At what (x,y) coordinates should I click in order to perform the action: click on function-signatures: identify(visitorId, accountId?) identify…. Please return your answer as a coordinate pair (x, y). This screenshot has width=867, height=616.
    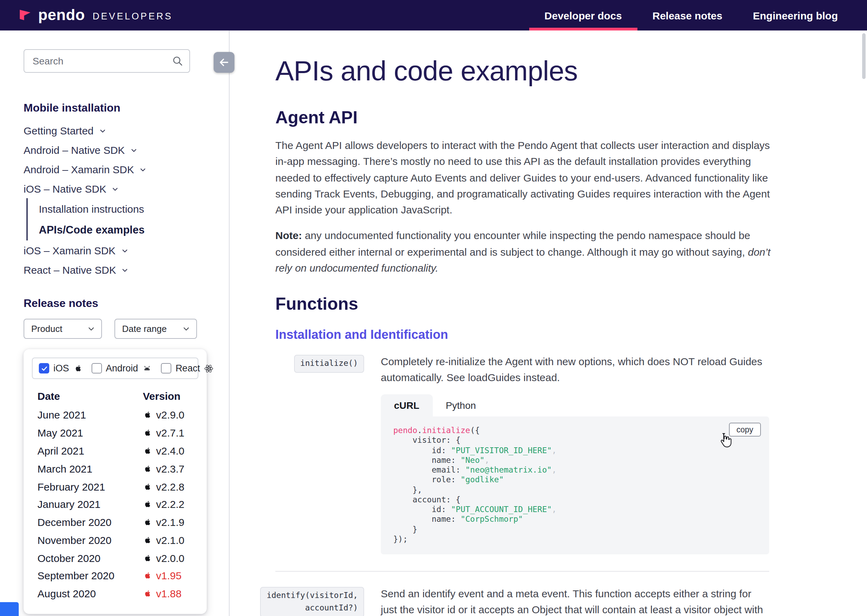
    Looking at the image, I should click on (320, 601).